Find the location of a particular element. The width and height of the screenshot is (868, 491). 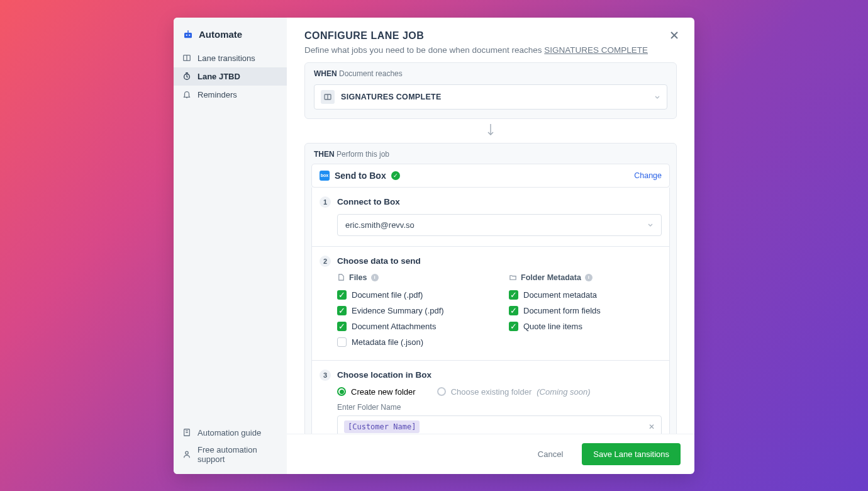

checkbox-doc-metadata: ✓Document metadata is located at coordinates (585, 295).